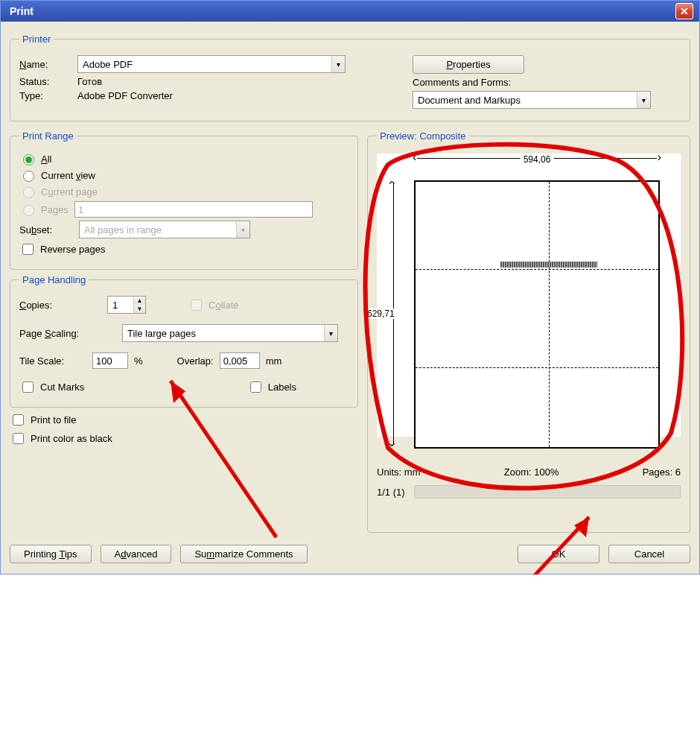  Describe the element at coordinates (240, 361) in the screenshot. I see `overlap-input` at that location.